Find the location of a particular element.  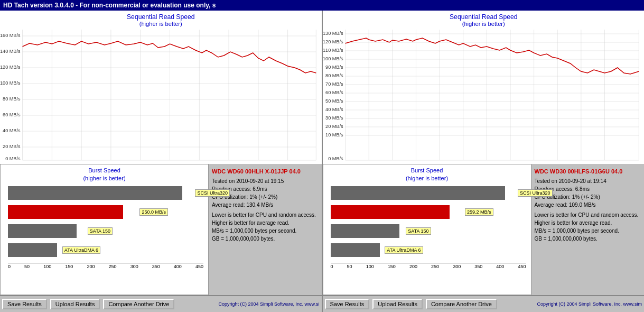

right-info-note1: Lower is better for CPU and random acces… is located at coordinates (588, 215).